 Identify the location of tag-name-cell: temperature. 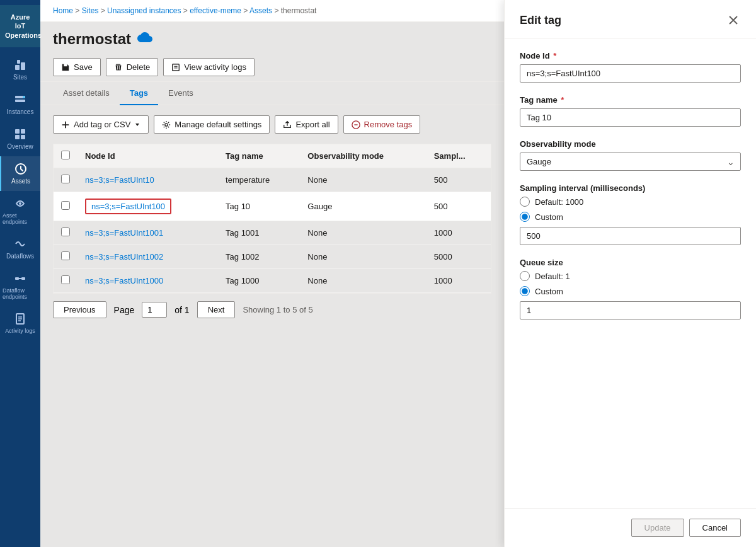
(259, 180).